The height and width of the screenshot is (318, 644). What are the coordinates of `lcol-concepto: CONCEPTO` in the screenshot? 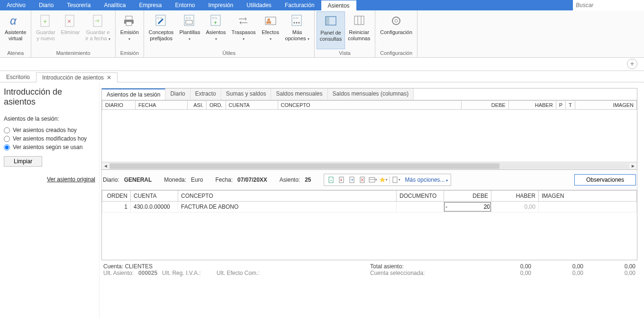 It's located at (287, 196).